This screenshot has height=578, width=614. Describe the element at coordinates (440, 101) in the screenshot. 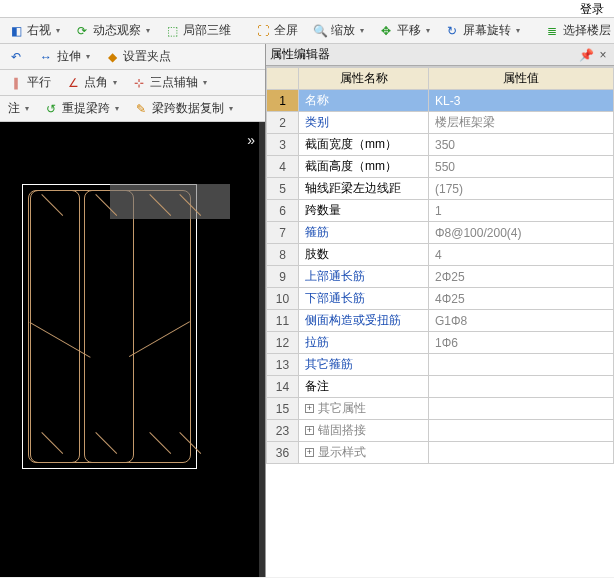

I see `table-row: 1名称KL-3` at that location.